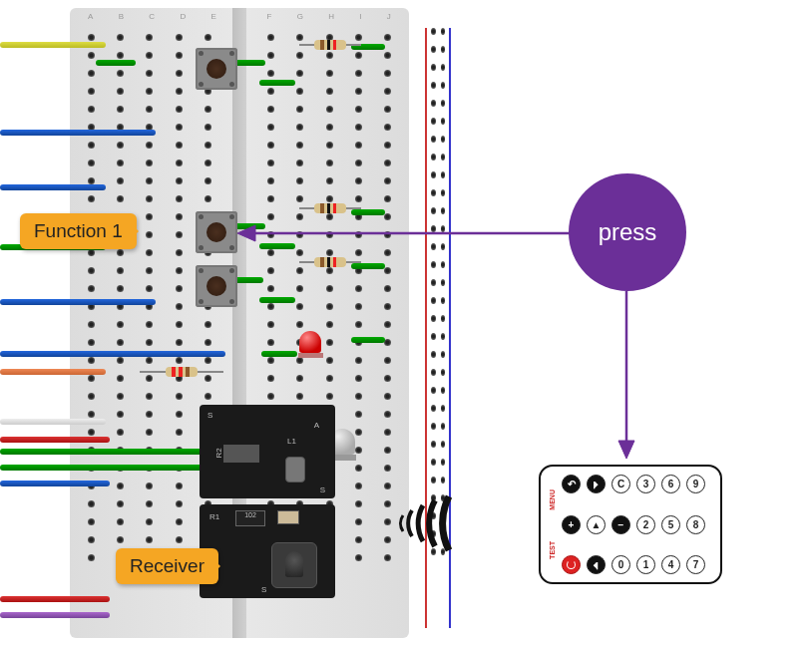 This screenshot has height=645, width=812. I want to click on remote-key: ▲, so click(597, 524).